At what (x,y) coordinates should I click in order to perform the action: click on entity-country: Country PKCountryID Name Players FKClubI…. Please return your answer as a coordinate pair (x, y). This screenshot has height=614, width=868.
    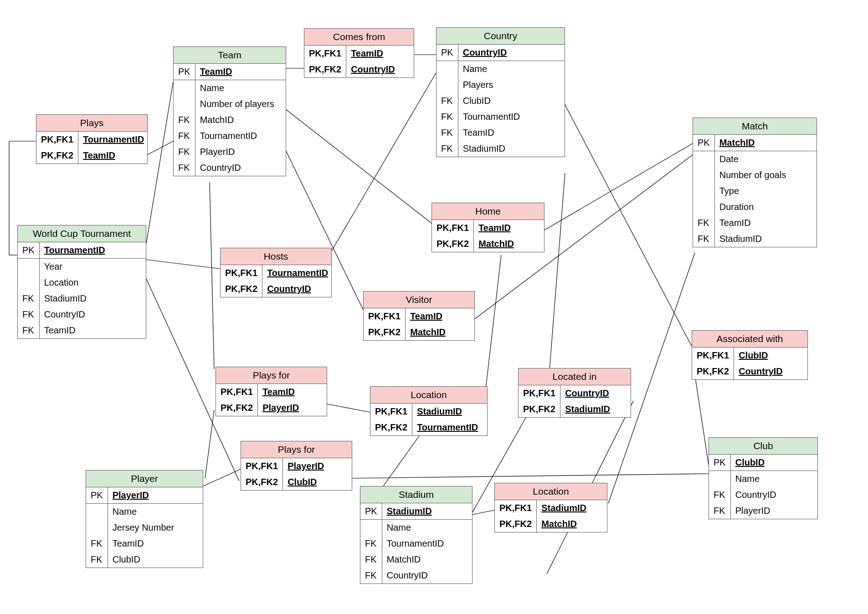
    Looking at the image, I should click on (500, 92).